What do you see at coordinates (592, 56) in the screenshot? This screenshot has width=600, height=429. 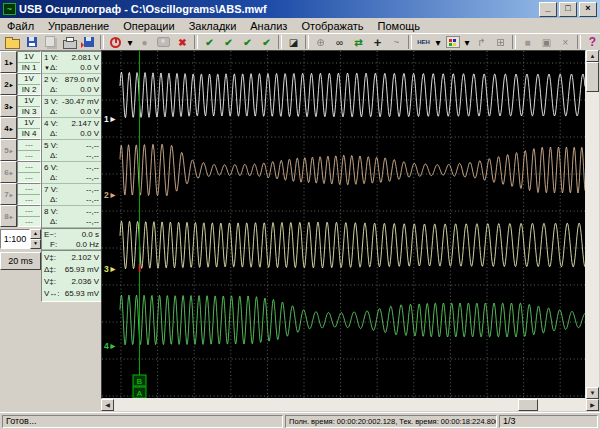 I see `scroll-up-icon: ▲` at bounding box center [592, 56].